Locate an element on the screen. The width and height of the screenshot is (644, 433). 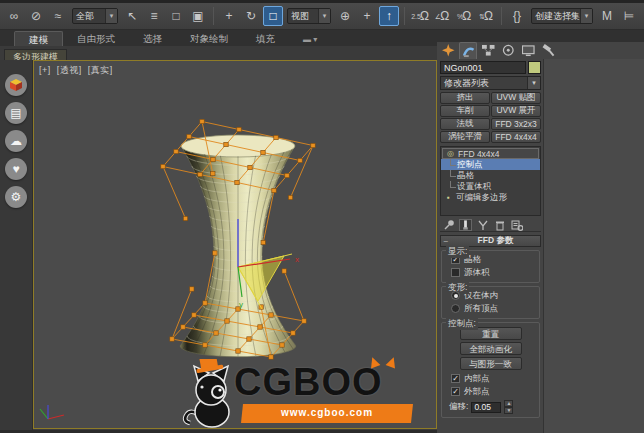
select-object-icon: ↖ is located at coordinates (132, 16).